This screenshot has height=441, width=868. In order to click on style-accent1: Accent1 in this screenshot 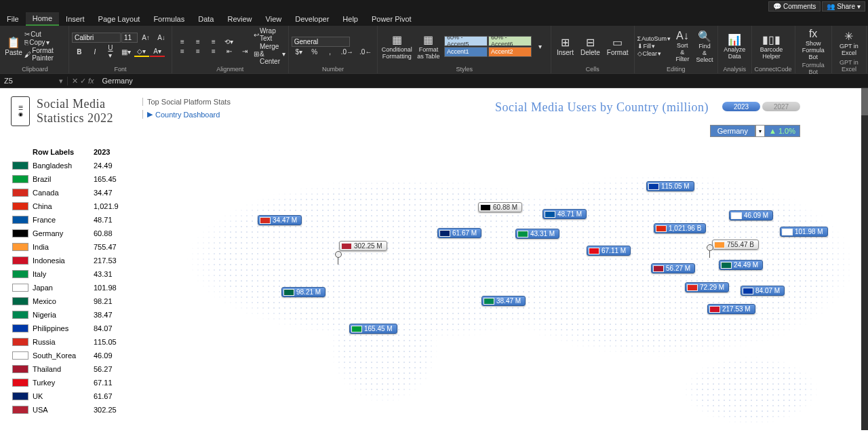, I will do `click(466, 52)`.